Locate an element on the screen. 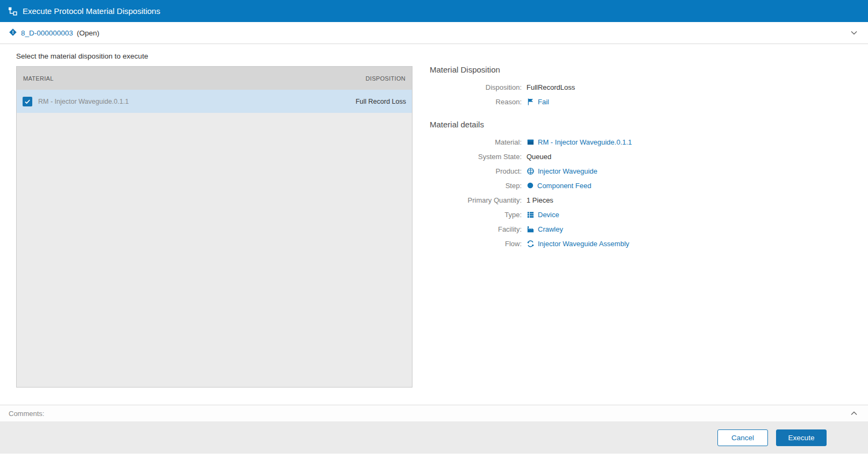  section-title-material-details: Material details is located at coordinates (641, 125).